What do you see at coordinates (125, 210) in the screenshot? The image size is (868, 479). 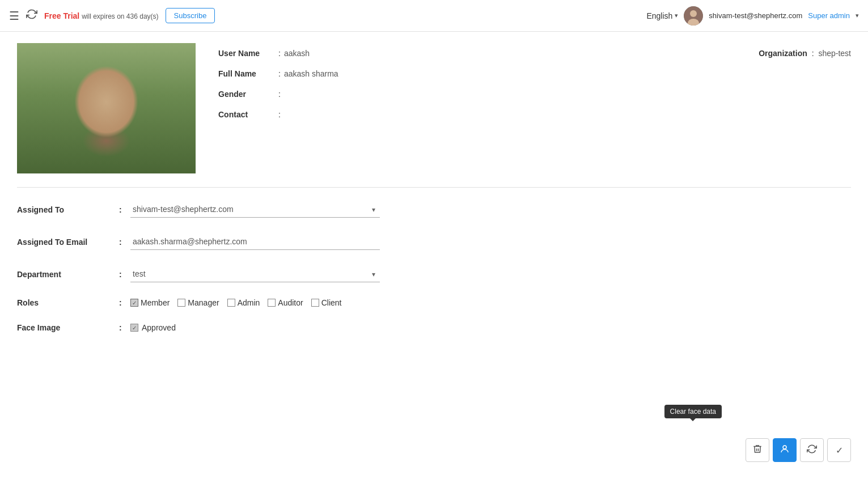 I see `assigned-to-colon: :` at bounding box center [125, 210].